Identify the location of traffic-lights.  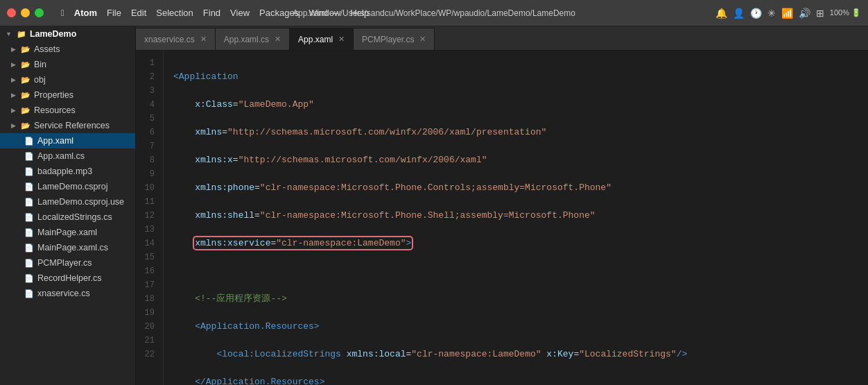
(25, 12).